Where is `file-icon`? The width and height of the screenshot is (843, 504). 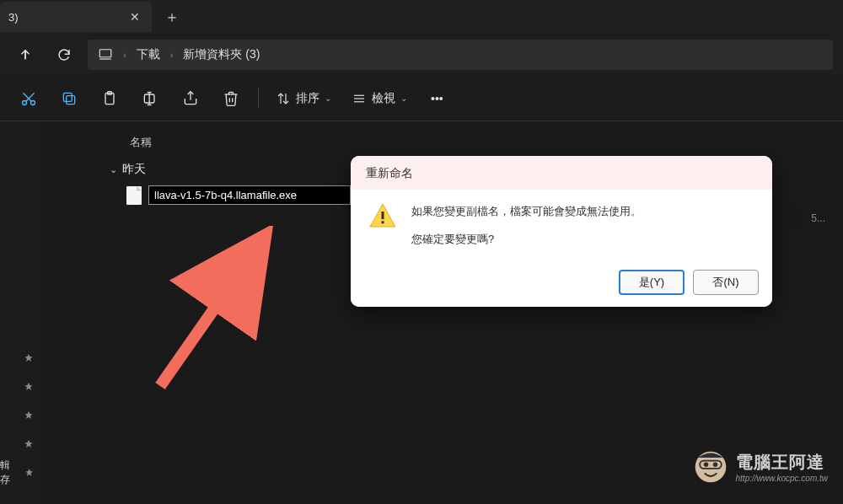 file-icon is located at coordinates (134, 196).